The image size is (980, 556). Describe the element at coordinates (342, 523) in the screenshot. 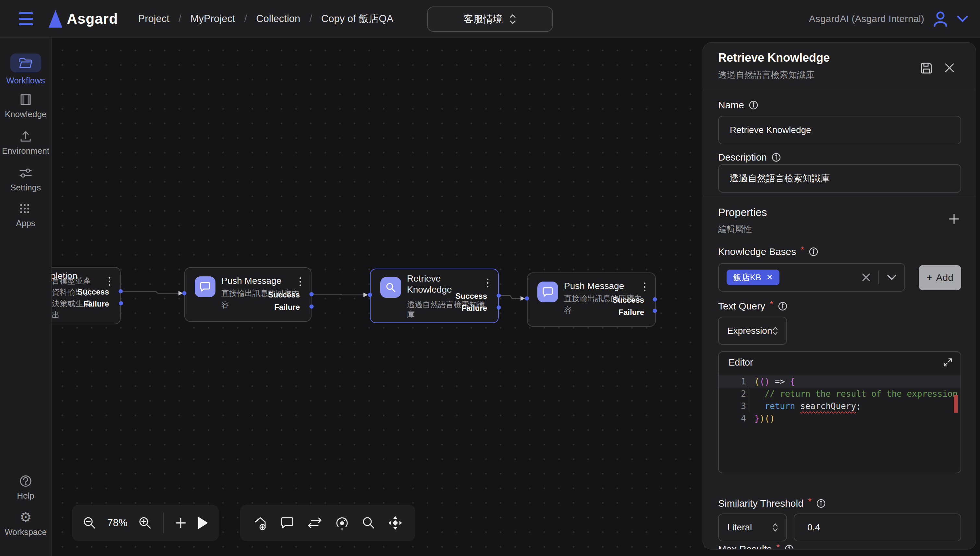

I see `restart-idea-icon` at that location.